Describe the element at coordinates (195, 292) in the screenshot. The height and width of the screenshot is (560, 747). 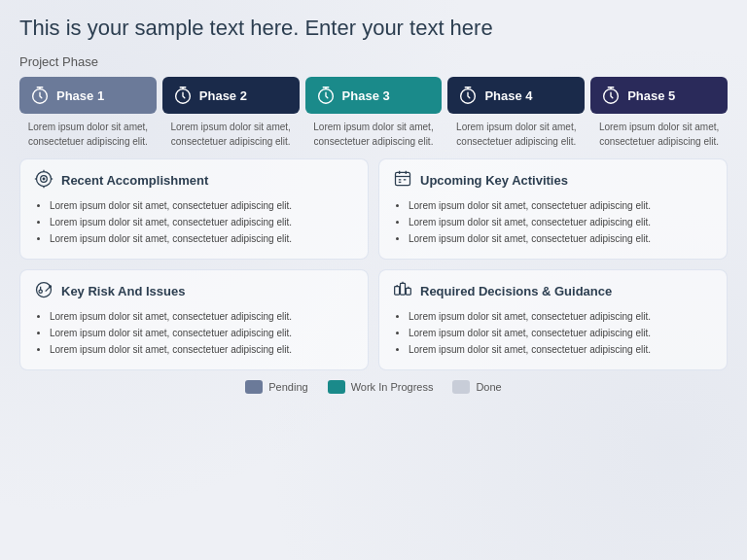
I see `section-title-risks: Key Risk And Issues` at that location.